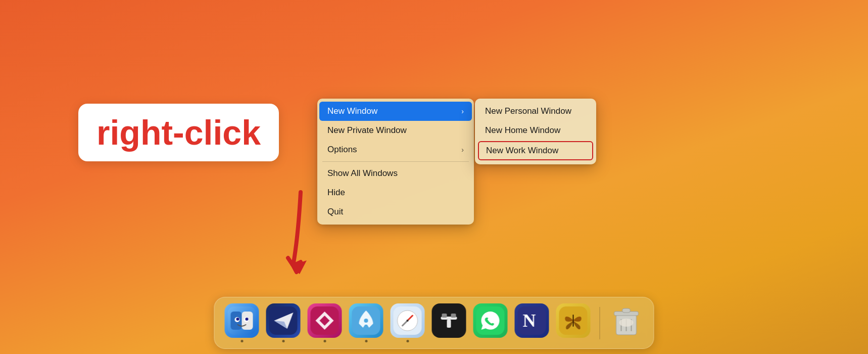  I want to click on dock-item-navi: N, so click(532, 323).